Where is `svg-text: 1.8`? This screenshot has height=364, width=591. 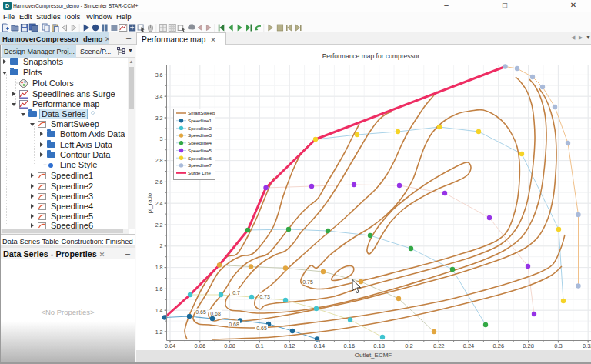
svg-text: 1.8 is located at coordinates (159, 268).